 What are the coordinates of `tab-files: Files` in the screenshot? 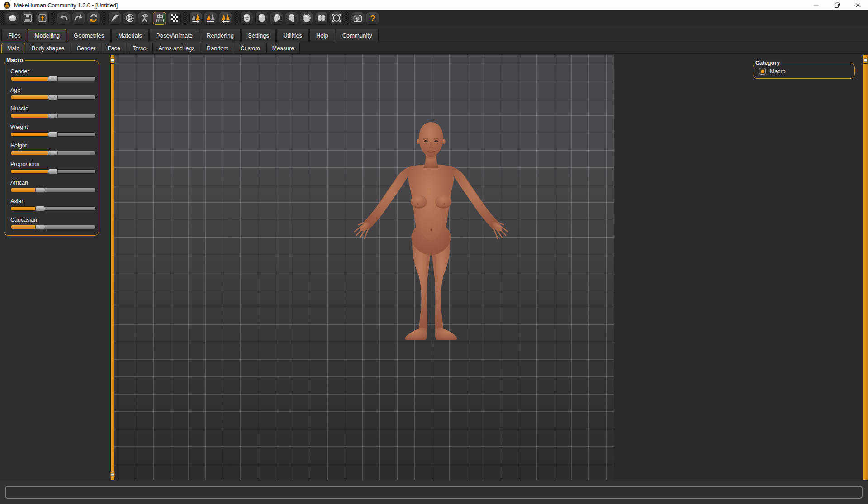 It's located at (14, 35).